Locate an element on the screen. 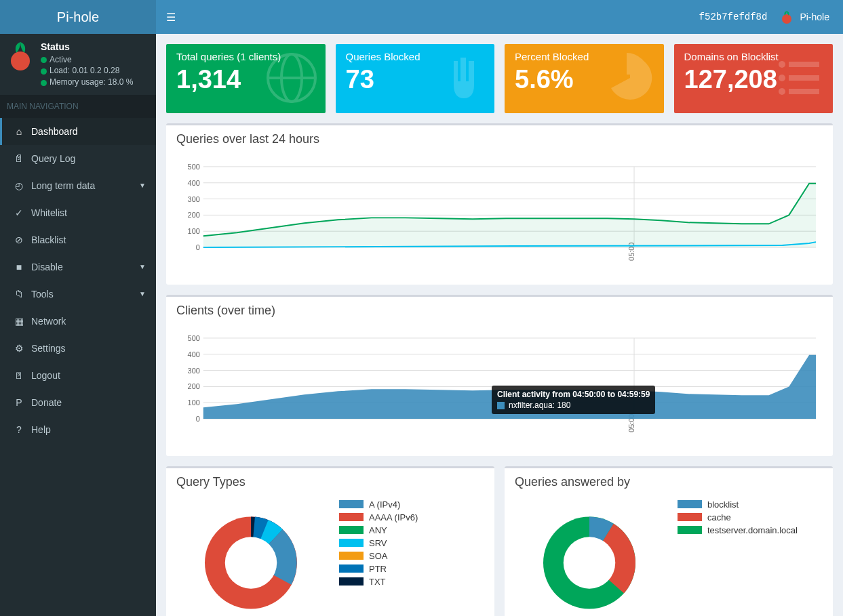 The width and height of the screenshot is (843, 616). list-icon is located at coordinates (799, 78).